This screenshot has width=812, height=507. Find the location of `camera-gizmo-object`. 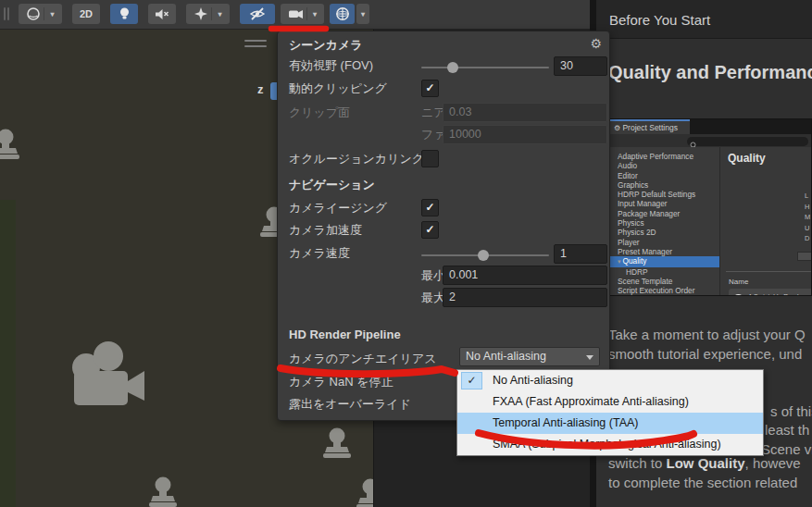

camera-gizmo-object is located at coordinates (108, 374).